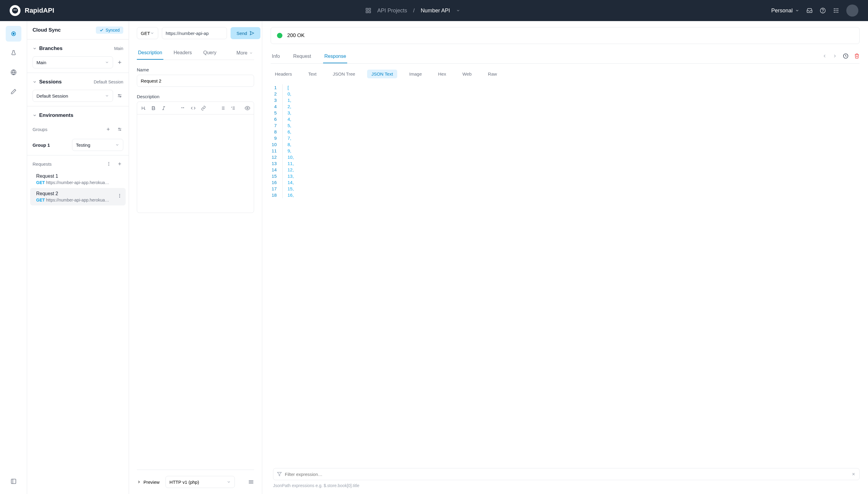  I want to click on send-button-label: Send, so click(242, 33).